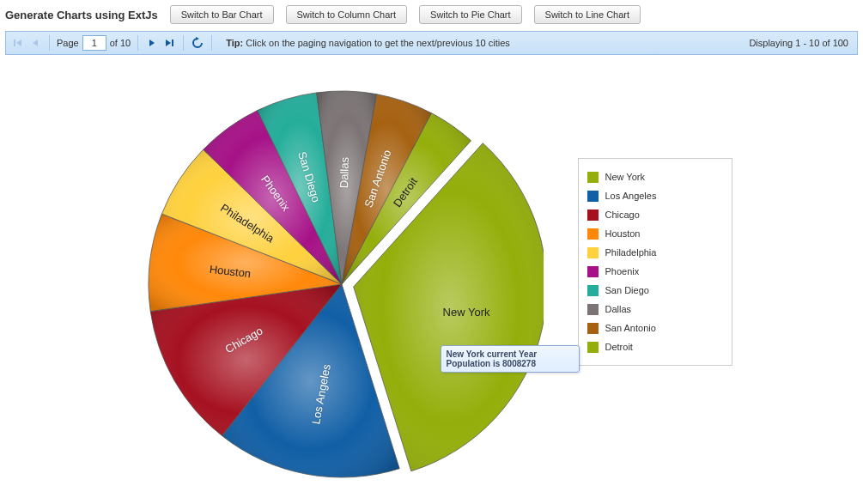  Describe the element at coordinates (152, 43) in the screenshot. I see `next-page-button` at that location.